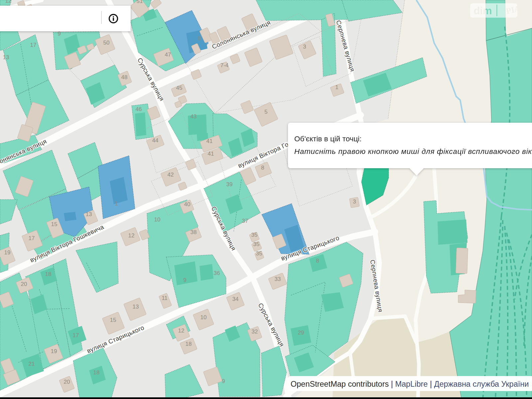 Image resolution: width=532 pixels, height=399 pixels. Describe the element at coordinates (278, 279) in the screenshot. I see `svg-text: 33` at that location.